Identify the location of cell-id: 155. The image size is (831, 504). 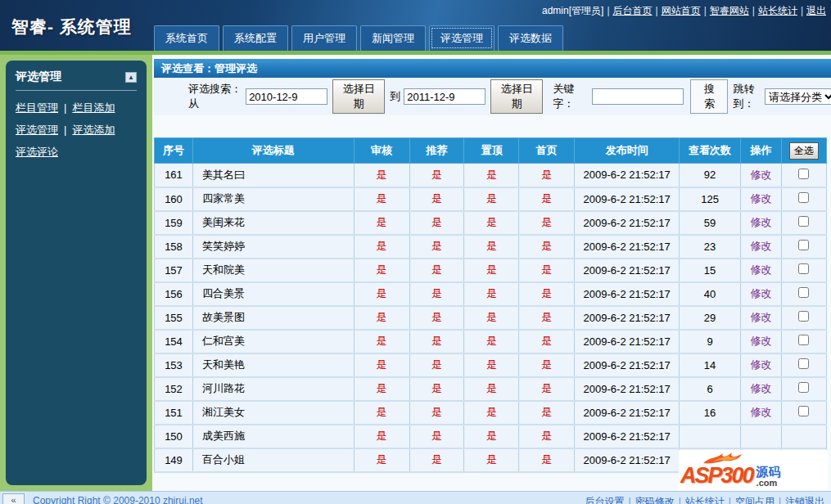
(174, 317).